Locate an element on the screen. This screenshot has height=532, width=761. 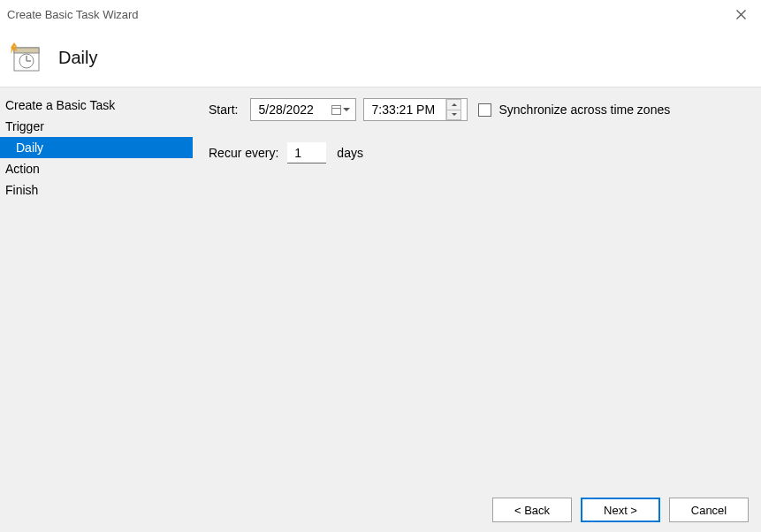
time-spinner-down is located at coordinates (454, 115).